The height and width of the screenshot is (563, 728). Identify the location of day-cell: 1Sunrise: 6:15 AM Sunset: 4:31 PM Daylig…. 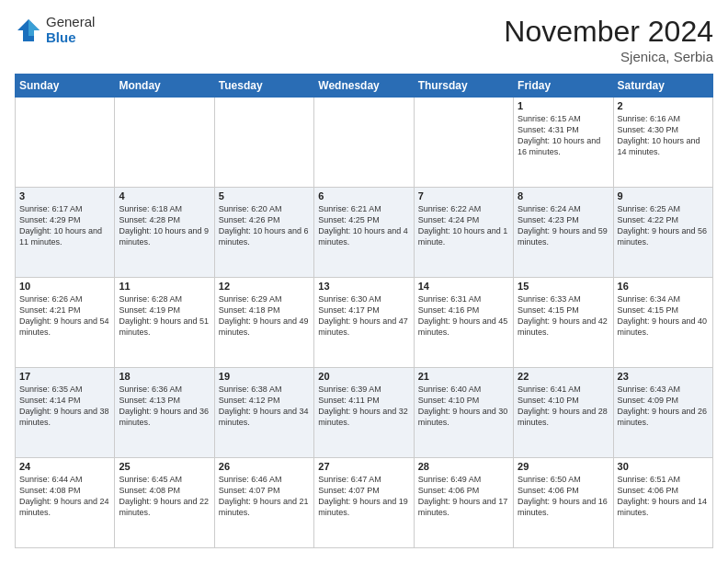
(563, 143).